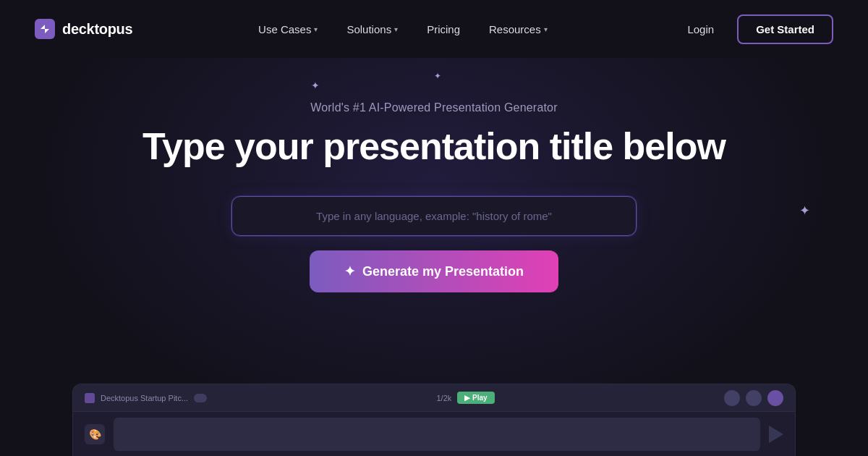  Describe the element at coordinates (434, 146) in the screenshot. I see `hero-title: Type your presentation title below` at that location.